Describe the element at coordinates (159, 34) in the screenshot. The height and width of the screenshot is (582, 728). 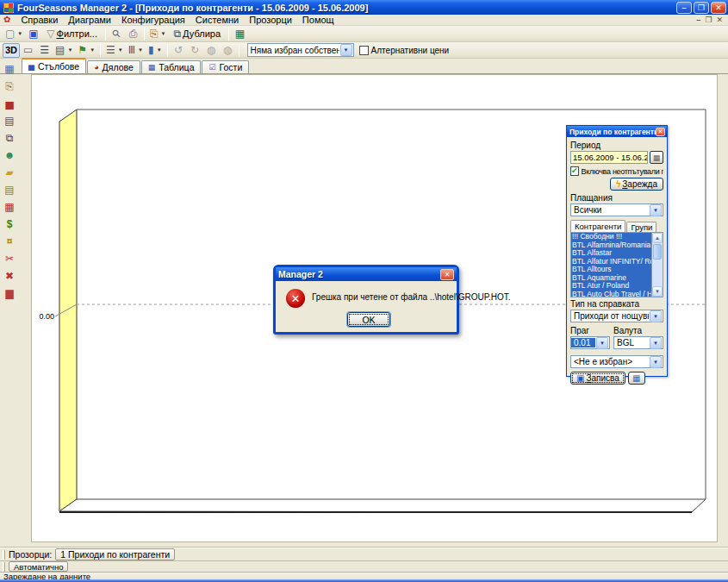
I see `copy-button: ⎘ ▼` at that location.